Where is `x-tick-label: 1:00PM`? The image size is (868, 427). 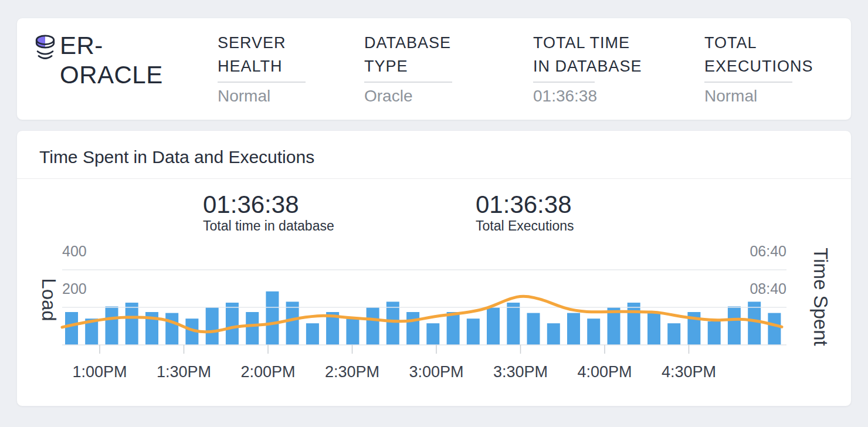 x-tick-label: 1:00PM is located at coordinates (100, 372).